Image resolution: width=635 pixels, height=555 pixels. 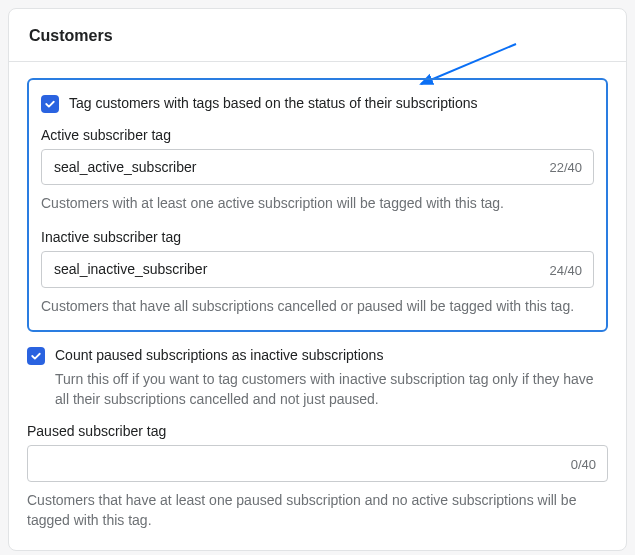 What do you see at coordinates (318, 104) in the screenshot?
I see `tag-status-checkbox-row: Tag customers with tags based on the sta…` at bounding box center [318, 104].